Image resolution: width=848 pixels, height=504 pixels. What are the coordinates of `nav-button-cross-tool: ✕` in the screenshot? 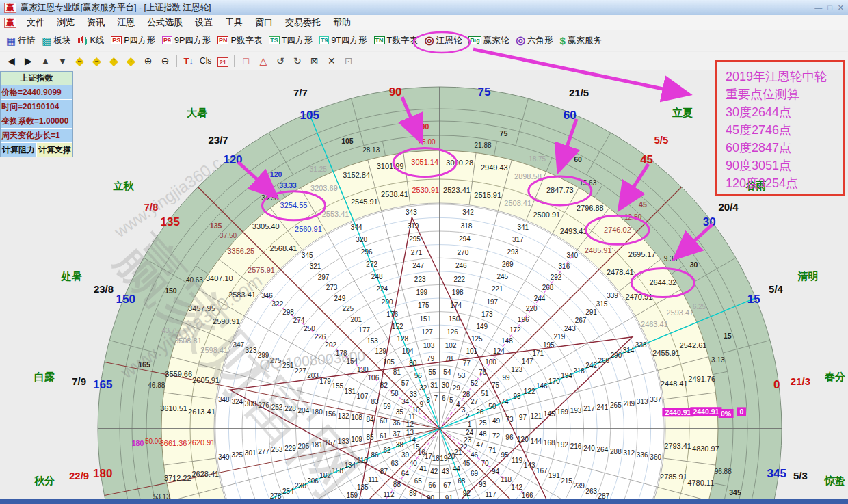 It's located at (331, 61).